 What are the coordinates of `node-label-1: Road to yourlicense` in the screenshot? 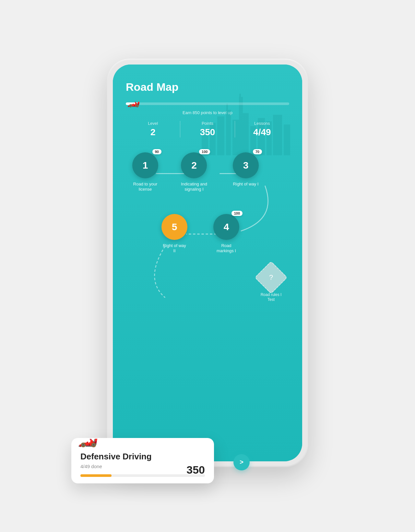 It's located at (145, 187).